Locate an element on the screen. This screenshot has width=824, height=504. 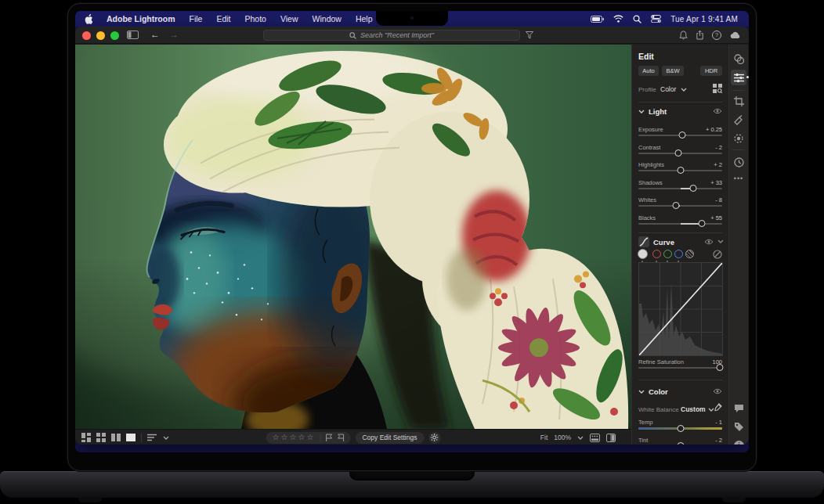
tint-slider-thumb is located at coordinates (680, 443).